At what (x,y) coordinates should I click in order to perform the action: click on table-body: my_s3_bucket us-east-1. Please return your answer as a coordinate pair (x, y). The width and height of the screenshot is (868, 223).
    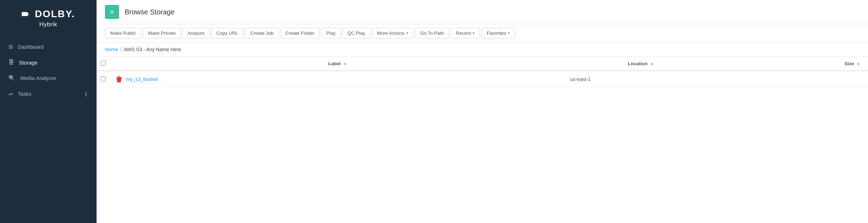
    Looking at the image, I should click on (482, 79).